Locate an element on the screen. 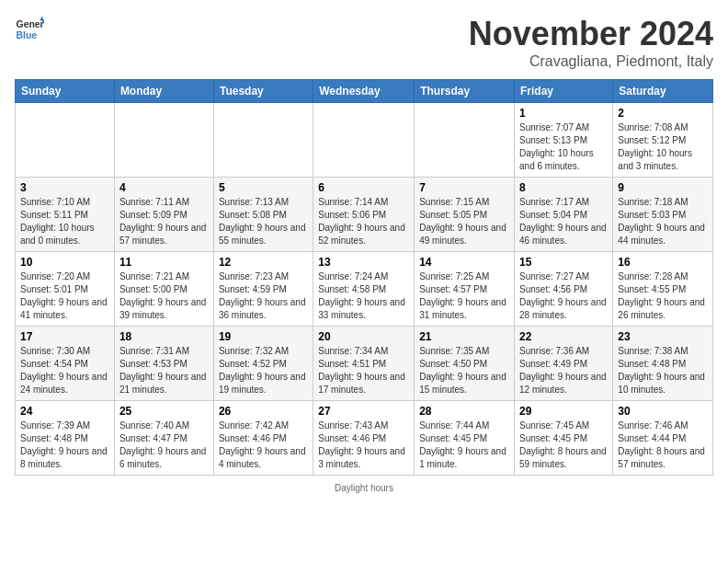 This screenshot has width=728, height=563. day-number: 2 is located at coordinates (663, 113).